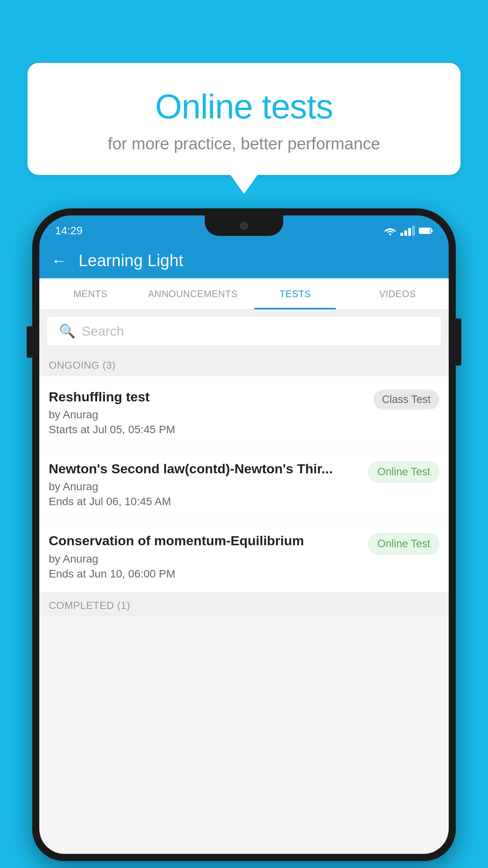 Image resolution: width=488 pixels, height=868 pixels. Describe the element at coordinates (208, 484) in the screenshot. I see `test-info-2: Newton's Second law(contd)-Newton's Thir…` at that location.